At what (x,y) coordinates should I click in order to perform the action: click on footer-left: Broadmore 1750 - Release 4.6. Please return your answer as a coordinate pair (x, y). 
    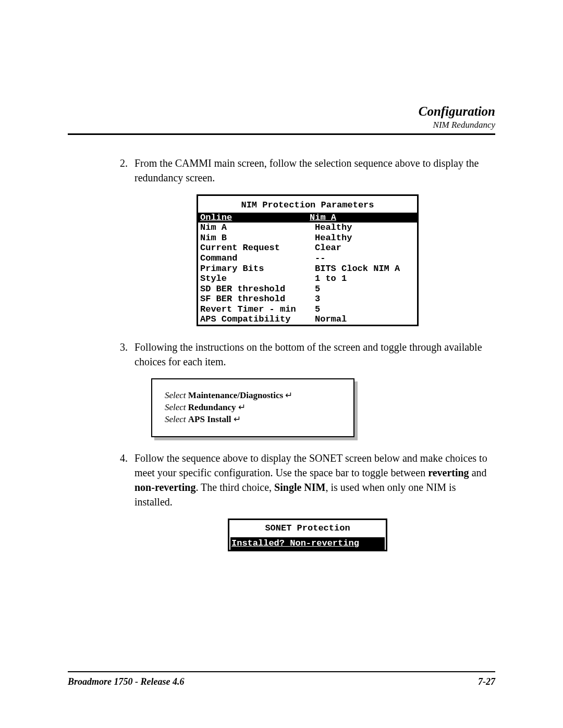
    Looking at the image, I should click on (126, 682).